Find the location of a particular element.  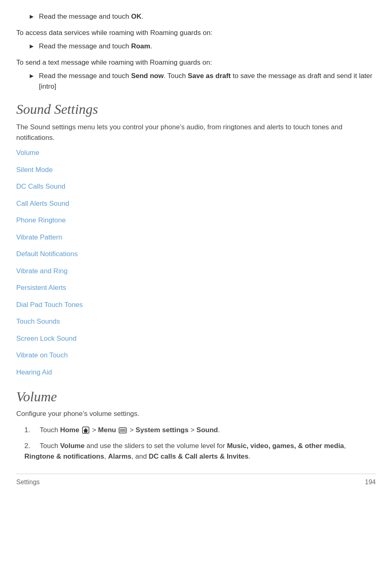

toc-dial-pad-touch-tones: Dial Pad Touch Tones is located at coordinates (196, 305).